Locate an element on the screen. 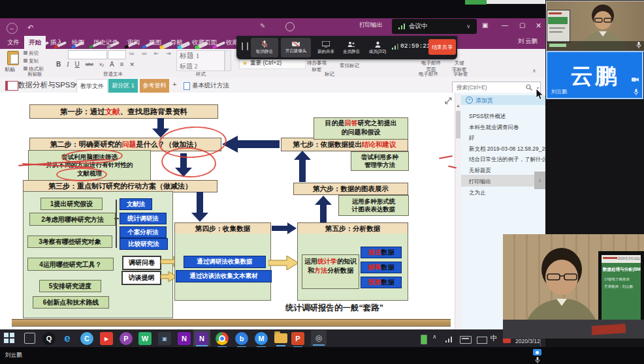 Image resolution: width=644 pixels, height=364 pixels. network-icon is located at coordinates (449, 339).